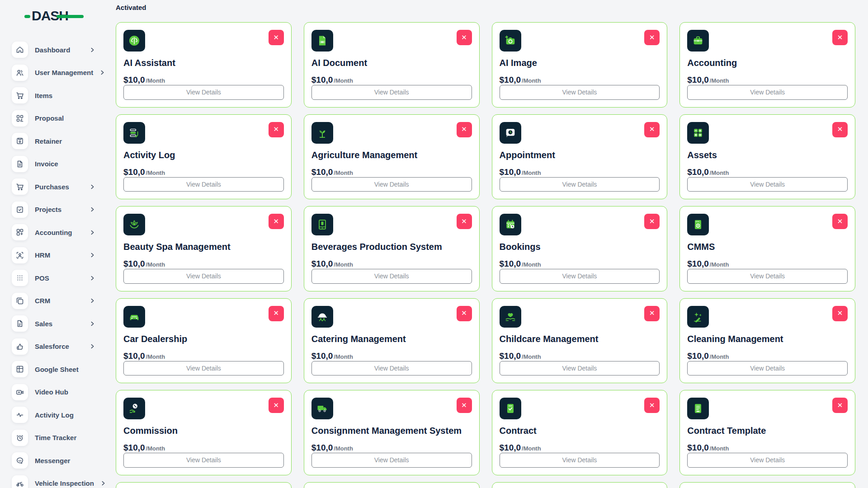 The width and height of the screenshot is (868, 488). I want to click on retainer-icon, so click(20, 141).